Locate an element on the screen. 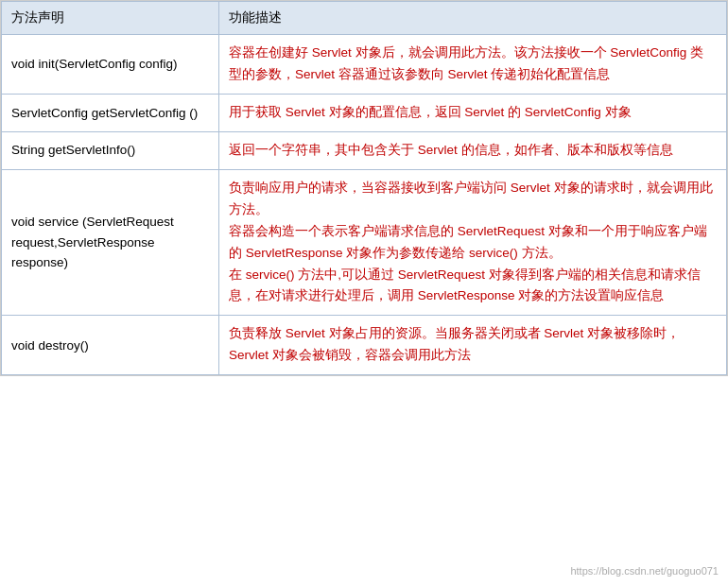 The image size is (728, 586). description-text: 负责响应用户的请求，当容器接收到客户端访问 Servlet 对象的请求时，就会调… is located at coordinates (471, 242).